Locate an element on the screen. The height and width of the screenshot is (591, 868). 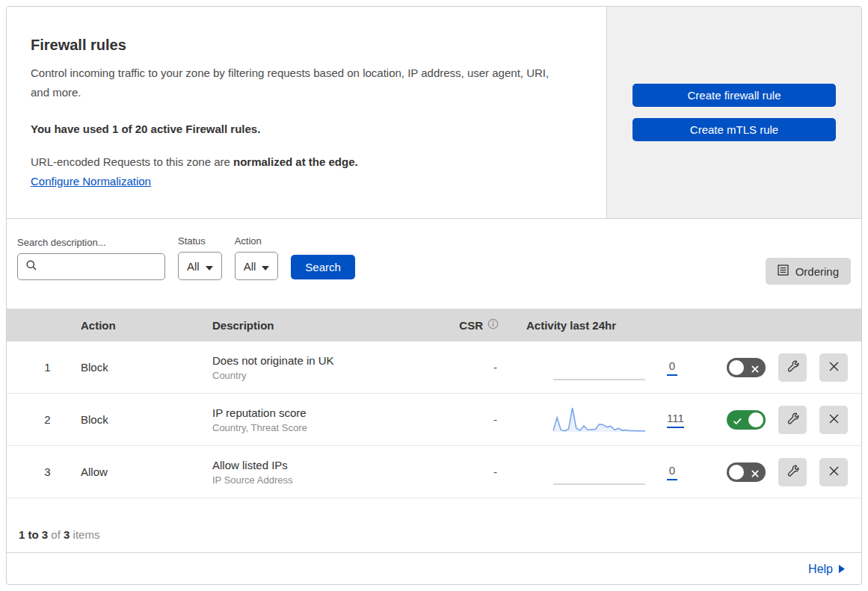
summary-items: items is located at coordinates (87, 535).